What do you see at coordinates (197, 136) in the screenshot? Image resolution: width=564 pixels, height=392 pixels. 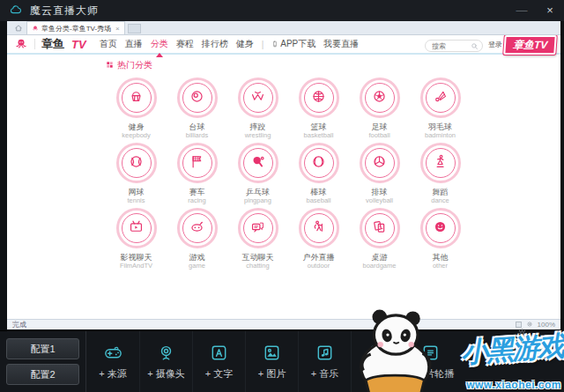 I see `category-name-en: billiards` at bounding box center [197, 136].